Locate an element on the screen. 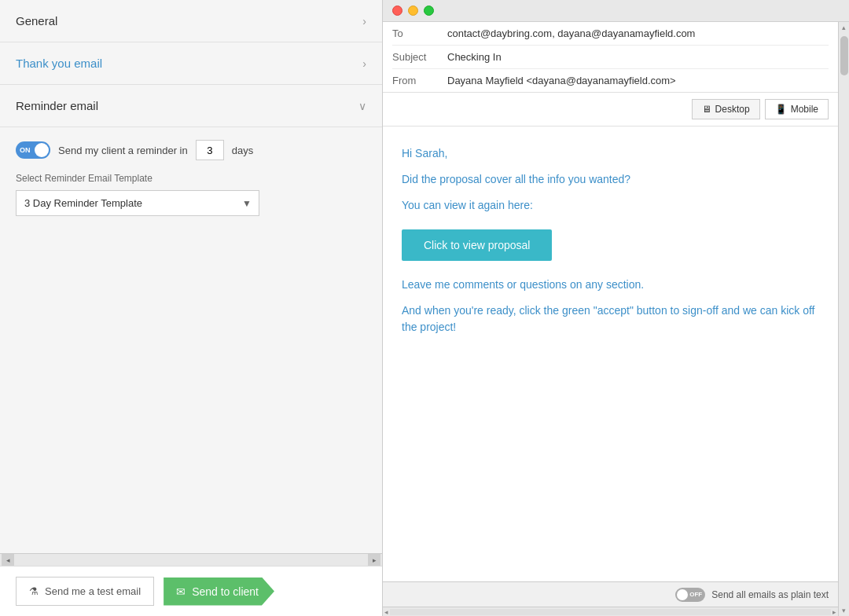  sidebar-item-general: General › is located at coordinates (191, 21).